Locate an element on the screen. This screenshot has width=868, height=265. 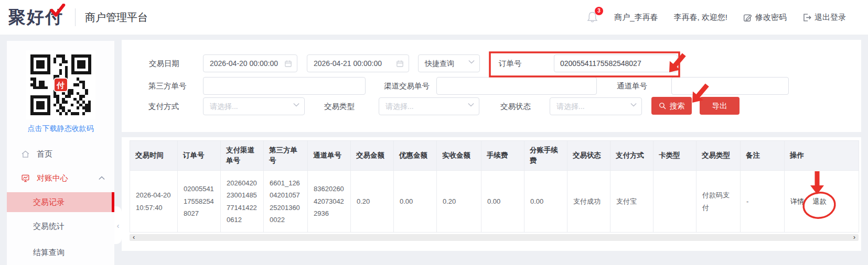
trade-status-label: 交易状态 is located at coordinates (516, 106).